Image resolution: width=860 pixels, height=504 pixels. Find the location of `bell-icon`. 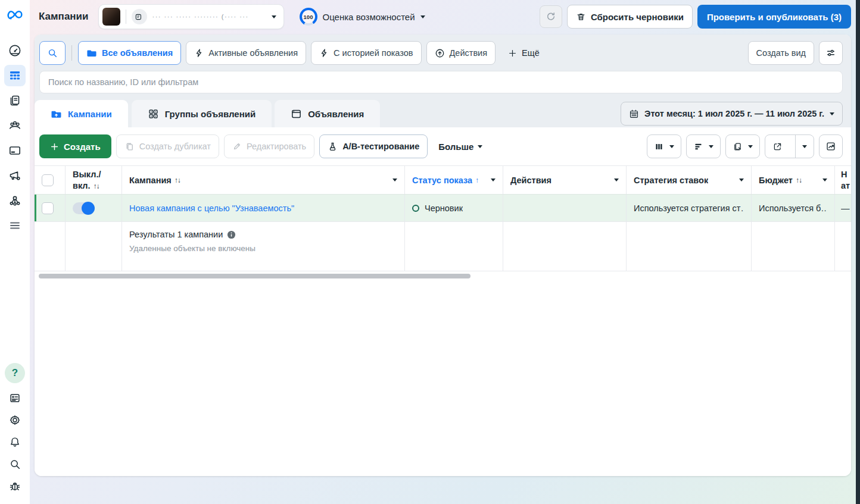

bell-icon is located at coordinates (15, 442).